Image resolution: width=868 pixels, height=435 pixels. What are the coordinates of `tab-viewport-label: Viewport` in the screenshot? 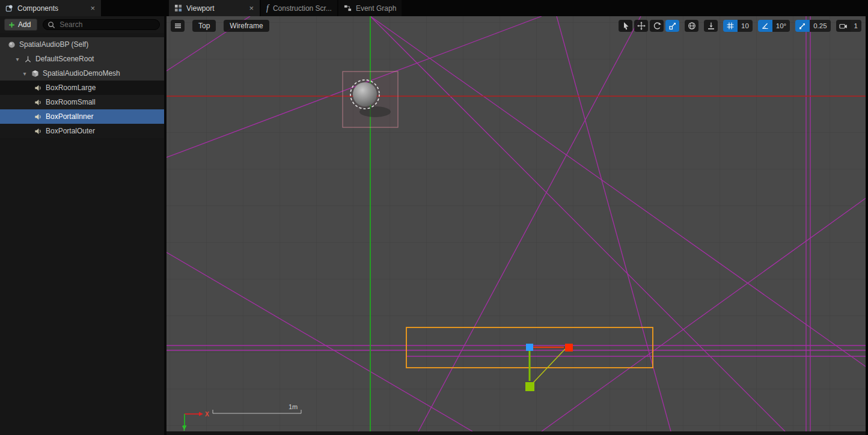 It's located at (215, 8).